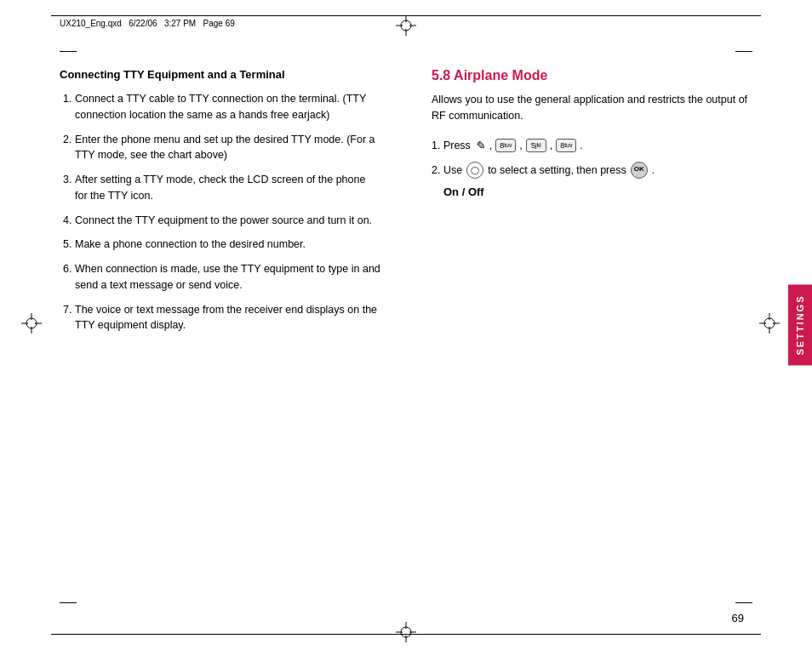 Image resolution: width=812 pixels, height=650 pixels. I want to click on list-item: After setting a TTY mode, check the LCD …, so click(228, 188).